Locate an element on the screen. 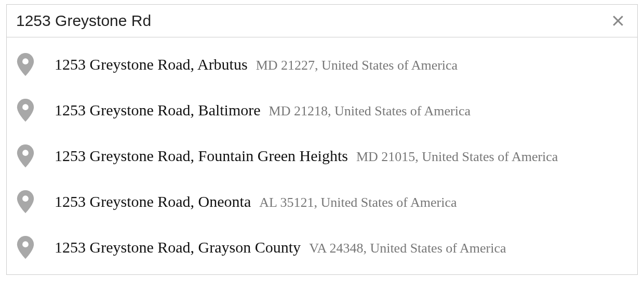 This screenshot has width=644, height=291. suggestion-secondary: AL 35121, United States of America is located at coordinates (358, 203).